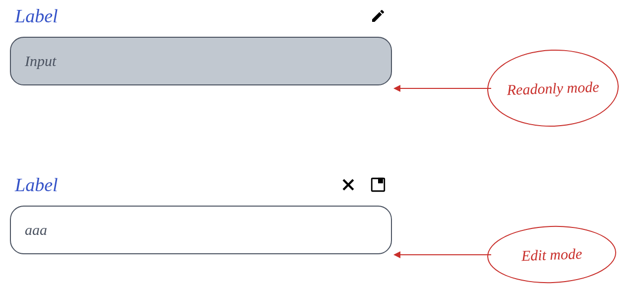 Image resolution: width=644 pixels, height=294 pixels. What do you see at coordinates (201, 61) in the screenshot?
I see `readonly-input: Input` at bounding box center [201, 61].